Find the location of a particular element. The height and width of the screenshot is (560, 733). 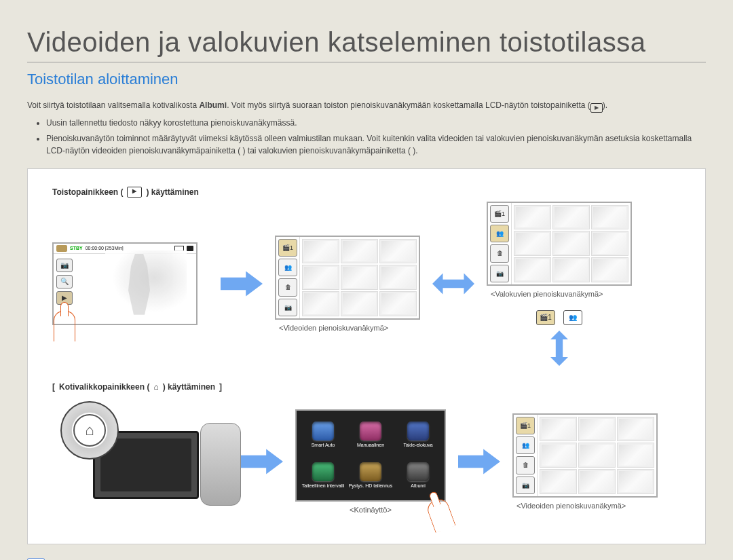

lcd-sidebar-zoom: 🔍 is located at coordinates (64, 282).